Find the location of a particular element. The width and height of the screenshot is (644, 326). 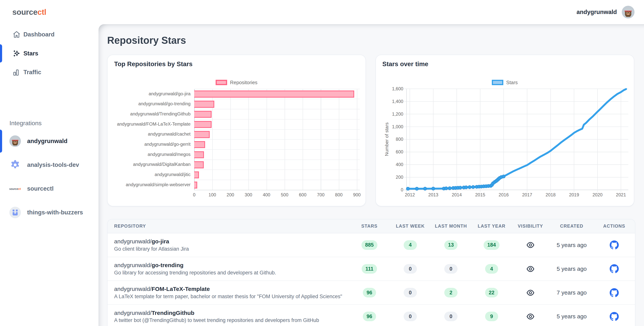

repo-cell: andygrunwald/TrendingGithubA twitter bot… is located at coordinates (228, 316).